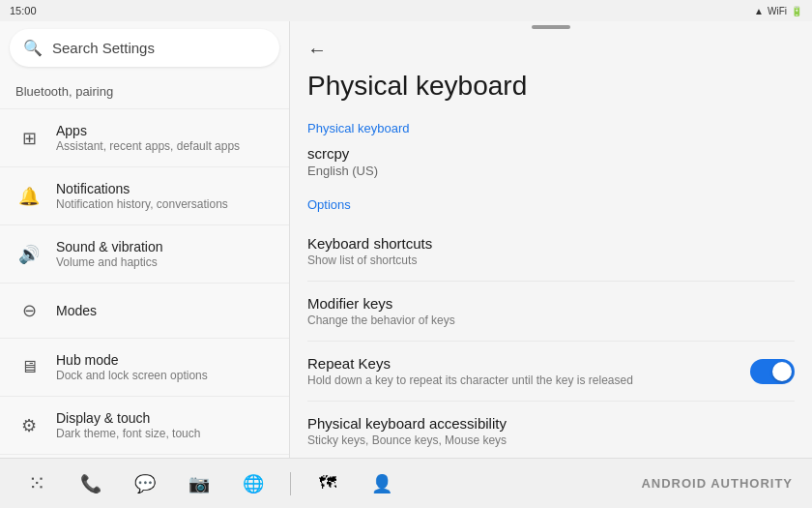 This screenshot has height=508, width=812. What do you see at coordinates (551, 153) in the screenshot?
I see `device-name: scrcpy` at bounding box center [551, 153].